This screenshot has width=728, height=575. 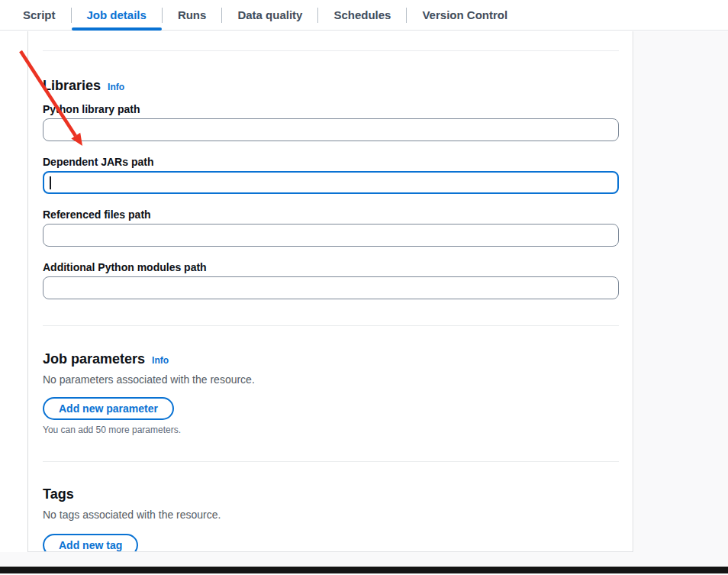 What do you see at coordinates (465, 15) in the screenshot?
I see `tab-label: Version Control` at bounding box center [465, 15].